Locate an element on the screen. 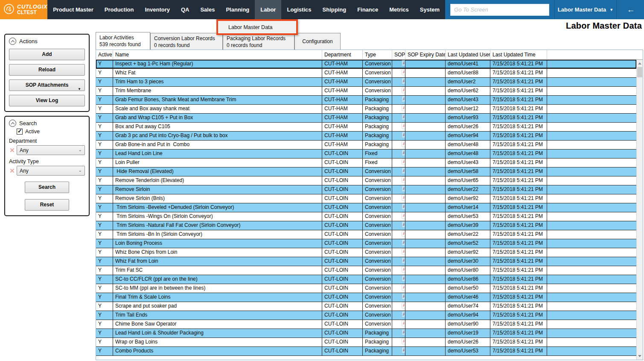  table-row: Y Inspect + bag 1-Pc Ham (Regular) CUT-H… is located at coordinates (366, 64).